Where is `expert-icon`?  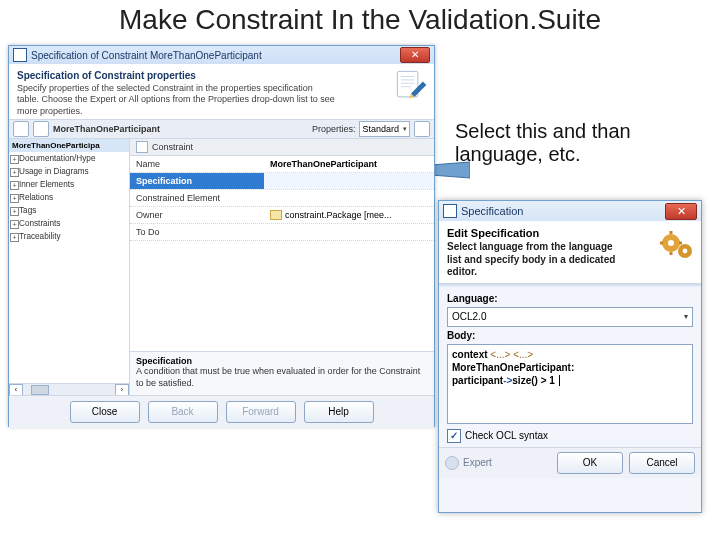 expert-icon is located at coordinates (452, 463).